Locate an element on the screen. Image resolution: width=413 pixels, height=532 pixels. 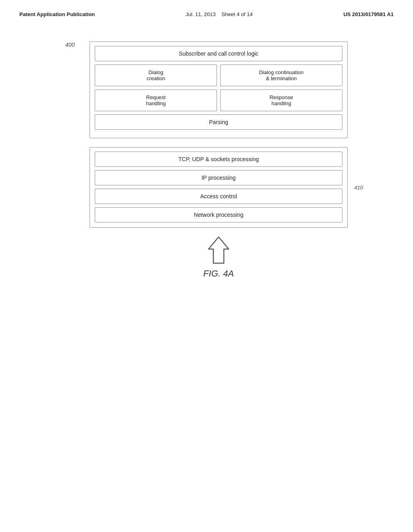
request-handling-box: Request handling is located at coordinates (156, 100).